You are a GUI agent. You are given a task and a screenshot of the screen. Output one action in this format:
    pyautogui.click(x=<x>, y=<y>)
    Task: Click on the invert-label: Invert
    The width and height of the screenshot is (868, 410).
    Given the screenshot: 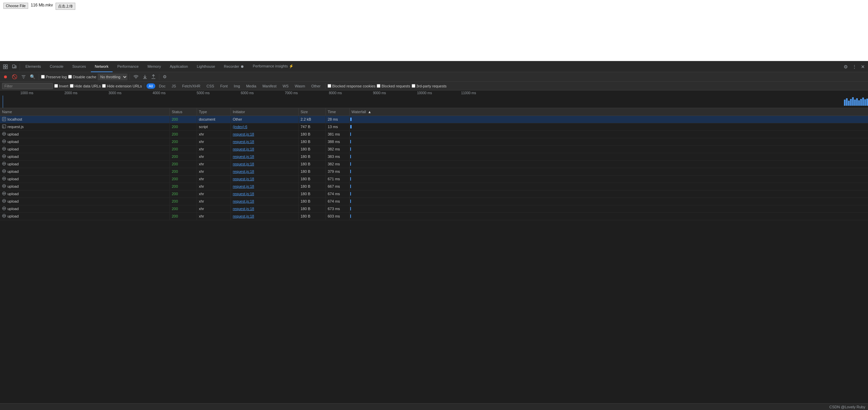 What is the action you would take?
    pyautogui.click(x=61, y=86)
    